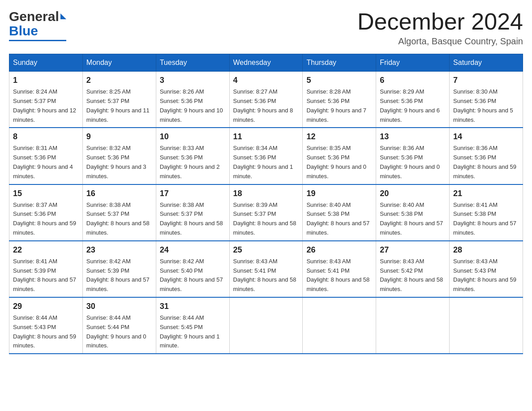 The height and width of the screenshot is (411, 532). Describe the element at coordinates (411, 218) in the screenshot. I see `day-info: Sunrise: 8:40 AMSunset: 5:38 PMDaylight:…` at that location.